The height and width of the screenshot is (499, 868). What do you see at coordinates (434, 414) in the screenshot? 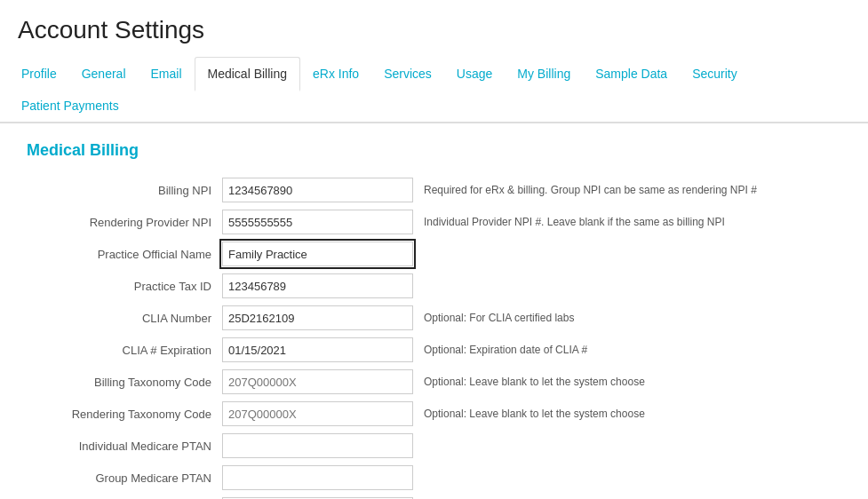
I see `form-row: Rendering Taxonomy CodeOptional: Leave b…` at bounding box center [434, 414].